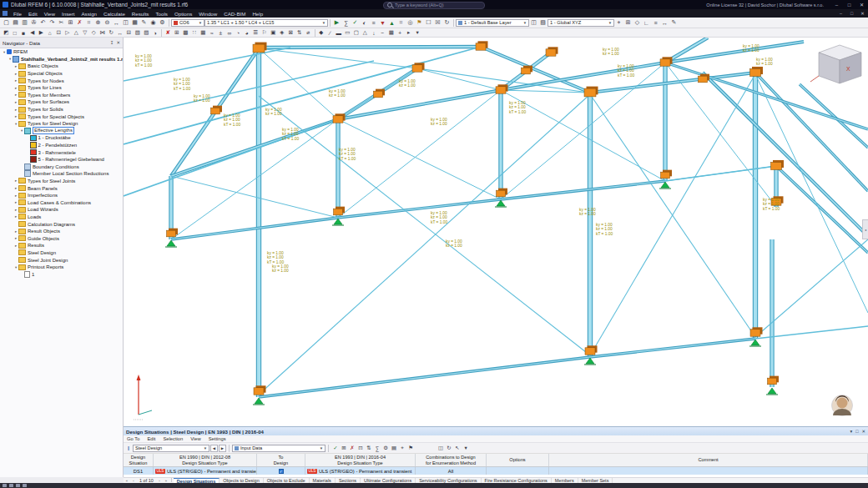  Describe the element at coordinates (195, 33) in the screenshot. I see `mesh-points-icon: ∷` at that location.